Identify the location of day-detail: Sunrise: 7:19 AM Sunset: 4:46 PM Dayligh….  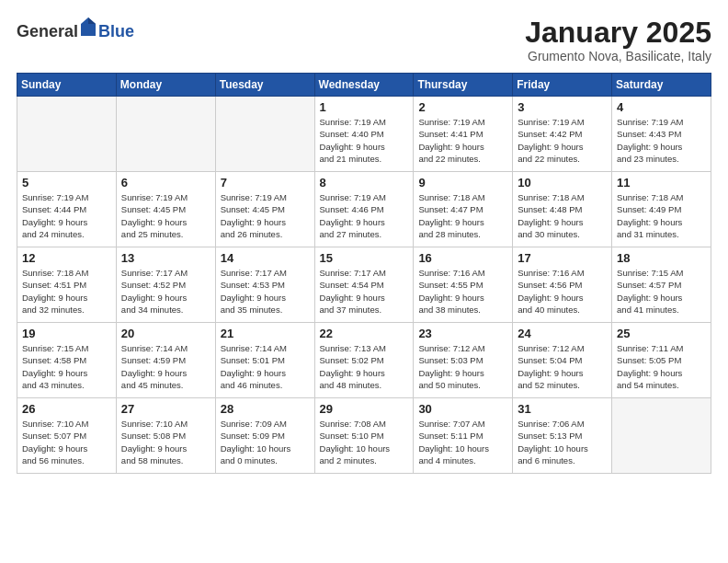
(365, 215).